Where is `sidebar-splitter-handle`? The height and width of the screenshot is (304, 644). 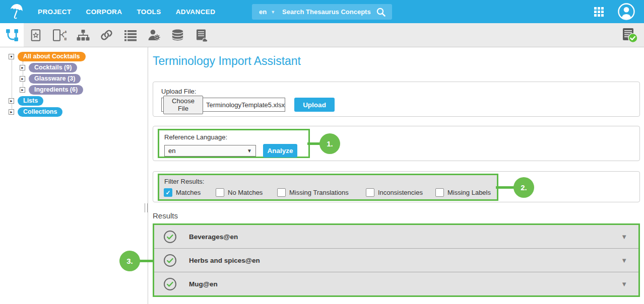 sidebar-splitter-handle is located at coordinates (146, 208).